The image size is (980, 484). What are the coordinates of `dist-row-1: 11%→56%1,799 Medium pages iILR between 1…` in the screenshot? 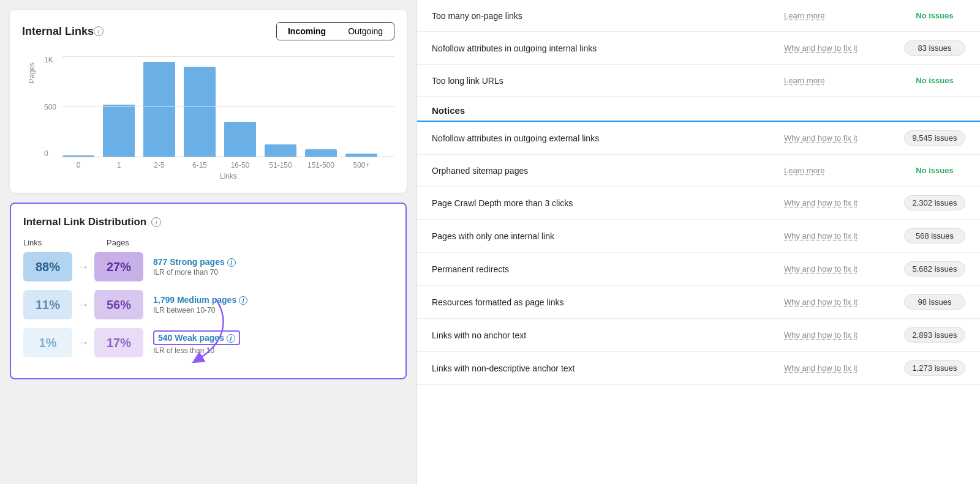 It's located at (208, 305).